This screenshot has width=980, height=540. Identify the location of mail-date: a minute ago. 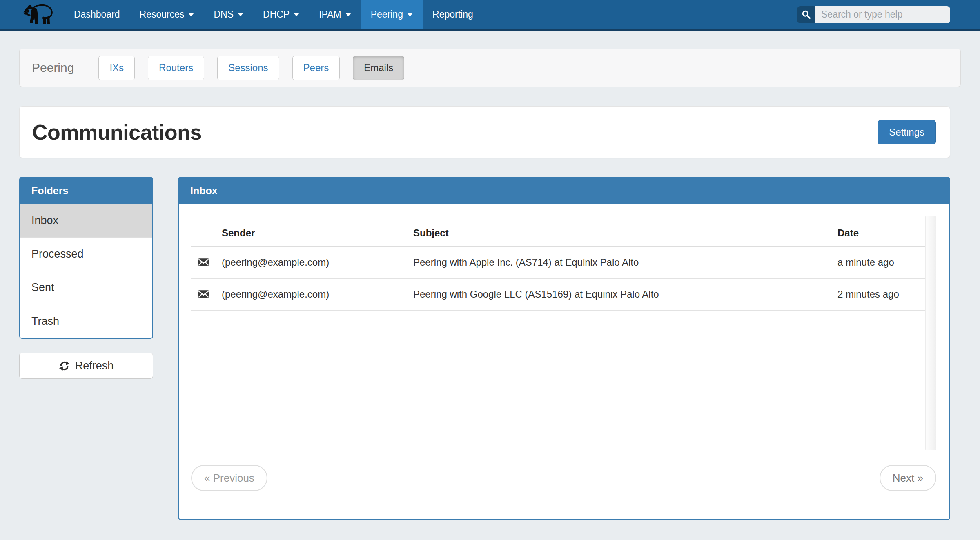
(881, 262).